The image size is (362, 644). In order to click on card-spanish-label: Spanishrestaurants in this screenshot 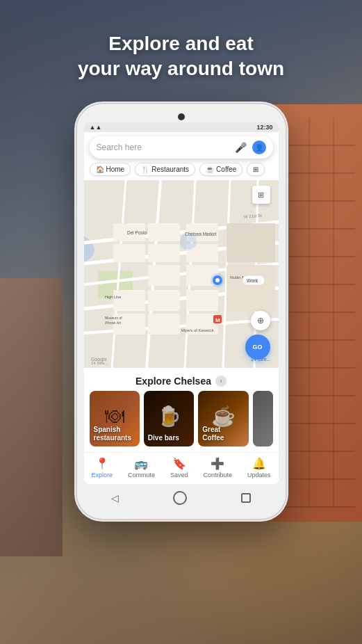, I will do `click(113, 434)`.